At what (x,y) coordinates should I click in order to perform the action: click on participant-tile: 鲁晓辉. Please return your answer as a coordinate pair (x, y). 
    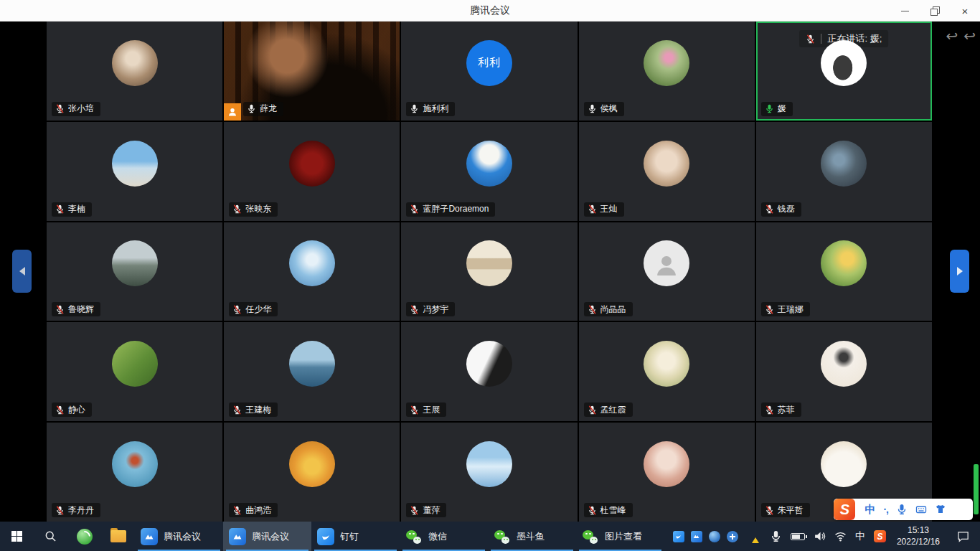
    Looking at the image, I should click on (135, 272).